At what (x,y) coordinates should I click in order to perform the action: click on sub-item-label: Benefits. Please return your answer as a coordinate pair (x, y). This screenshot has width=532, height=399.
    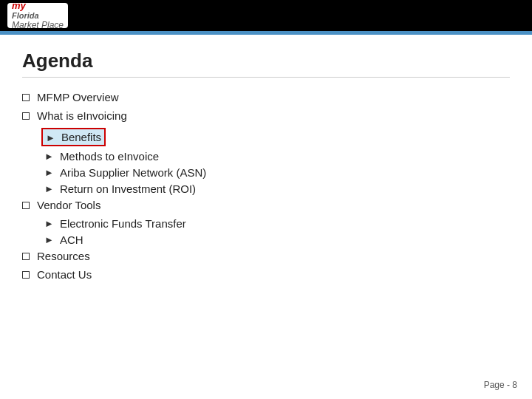
    Looking at the image, I should click on (81, 137).